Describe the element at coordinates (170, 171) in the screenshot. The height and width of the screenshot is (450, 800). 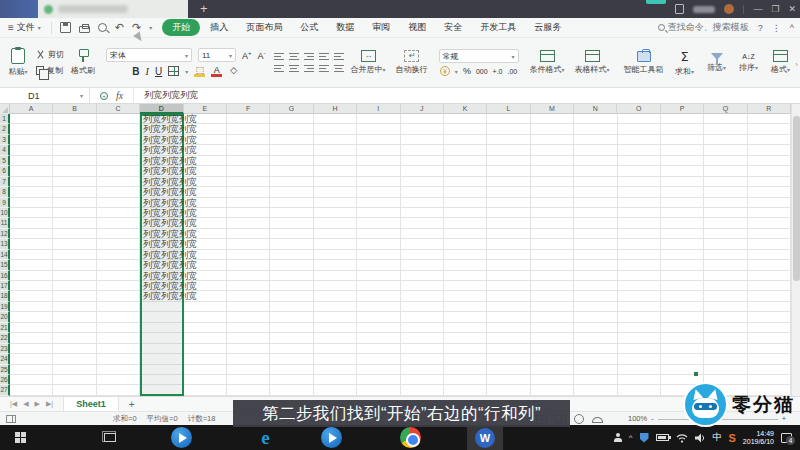
I see `grid-cell-D6: 列宽列宽列宽` at that location.